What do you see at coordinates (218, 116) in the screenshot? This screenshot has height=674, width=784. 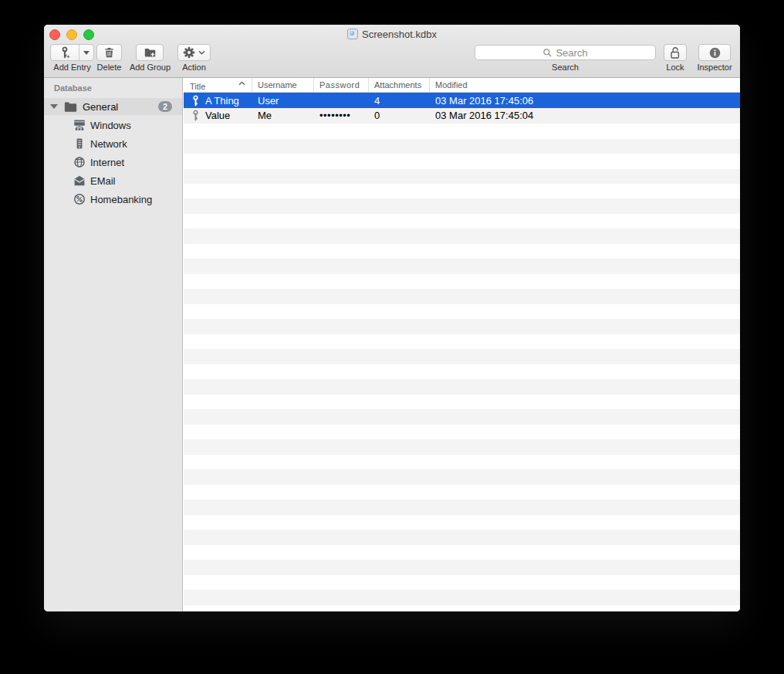 I see `entry-title: Value` at bounding box center [218, 116].